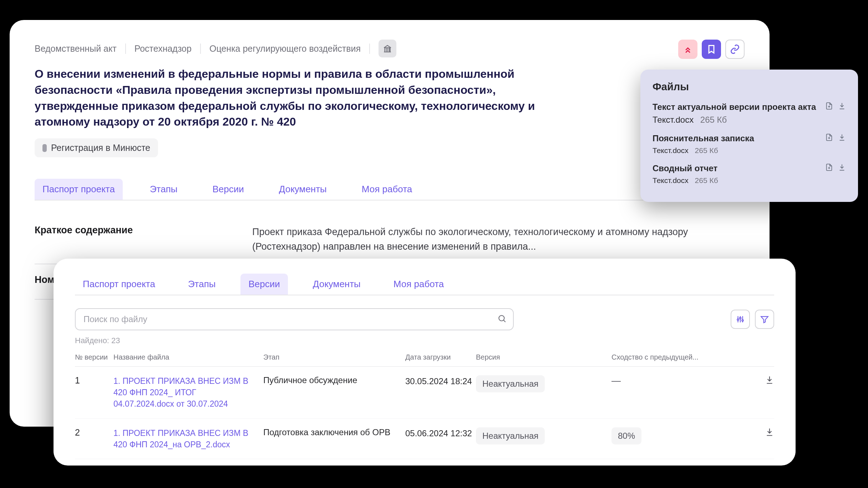 The height and width of the screenshot is (488, 868). I want to click on table-row: 2 1. ПРОЕКТ ПРИКАЗА ВНЕС ИЗМ В 420 ФНП 2…, so click(425, 439).